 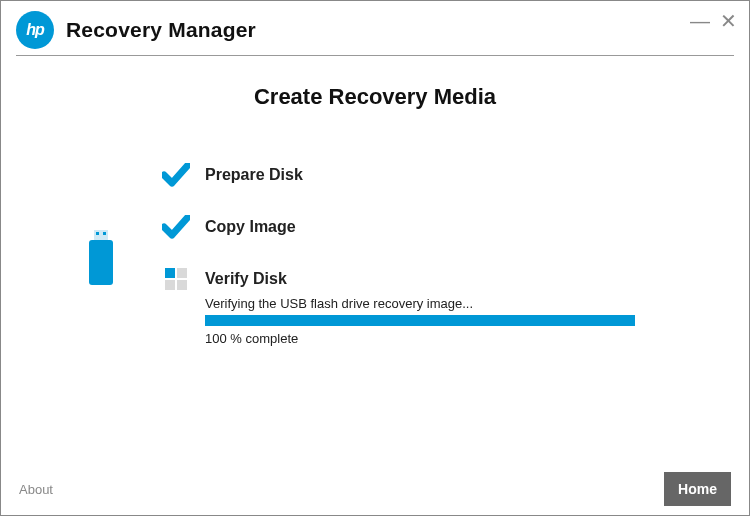 What do you see at coordinates (254, 175) in the screenshot?
I see `step-label: Prepare Disk` at bounding box center [254, 175].